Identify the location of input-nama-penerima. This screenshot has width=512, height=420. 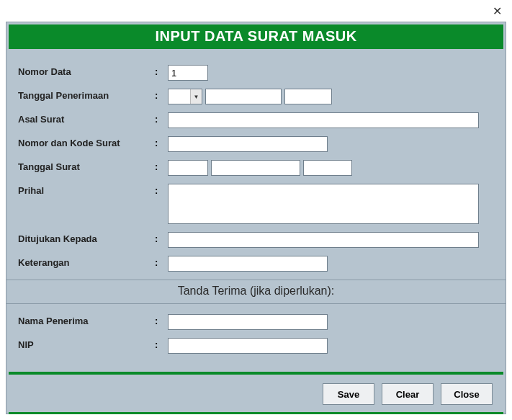
(248, 322).